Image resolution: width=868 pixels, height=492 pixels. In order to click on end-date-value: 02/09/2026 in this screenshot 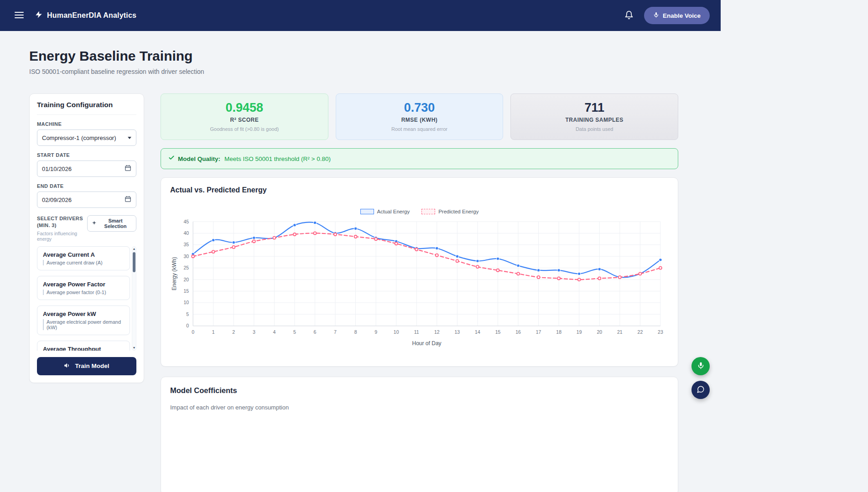, I will do `click(57, 200)`.